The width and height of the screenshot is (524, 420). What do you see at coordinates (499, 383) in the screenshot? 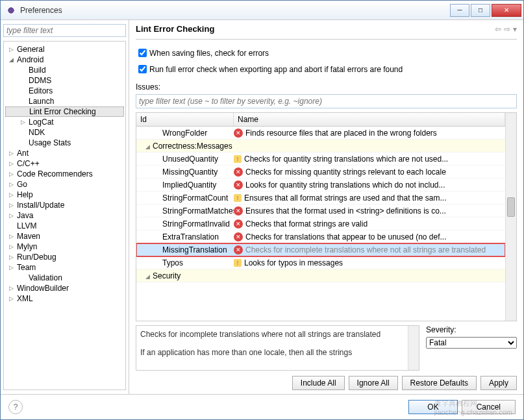
I see `apply-button: Apply` at bounding box center [499, 383].